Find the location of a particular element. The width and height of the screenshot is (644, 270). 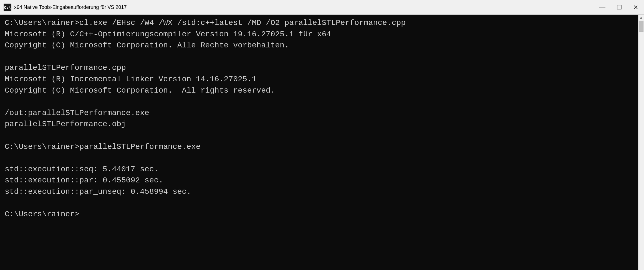

scrollbar: ▲ is located at coordinates (641, 142).